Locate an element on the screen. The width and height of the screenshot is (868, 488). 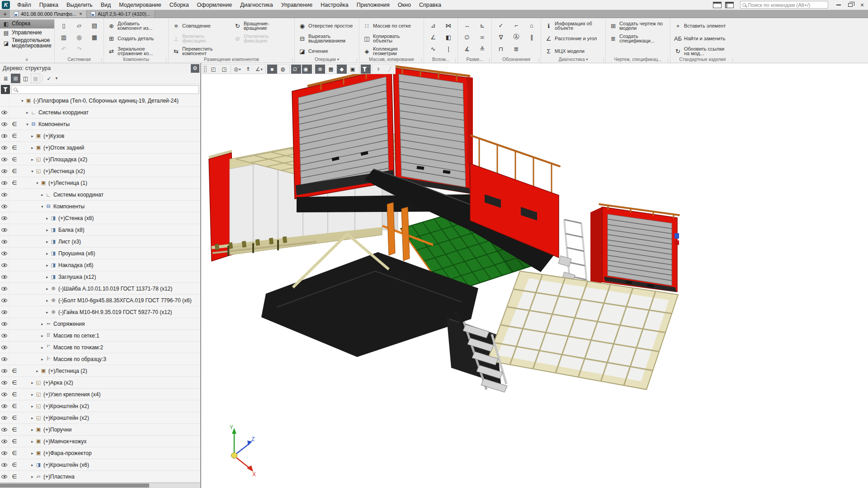
copy-objects-button: ◫Копировать объекты is located at coordinates (392, 38).